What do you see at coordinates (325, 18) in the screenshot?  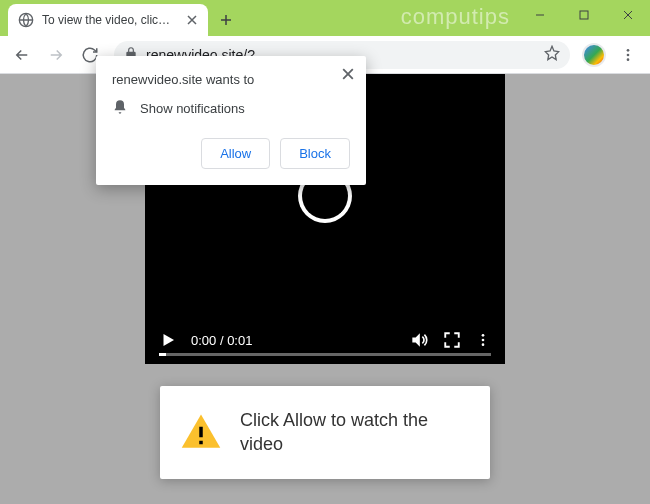 I see `titlebar: To view the video, click the Allow compu…` at bounding box center [325, 18].